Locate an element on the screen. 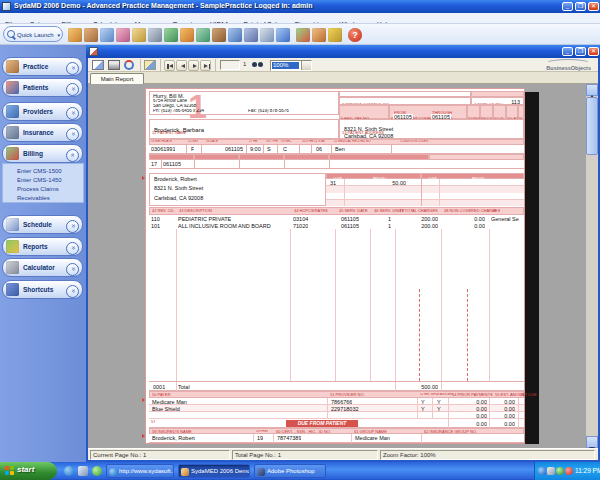 Image resolution: width=600 pixels, height=480 pixels. toolbar-icon-patients is located at coordinates (123, 35).